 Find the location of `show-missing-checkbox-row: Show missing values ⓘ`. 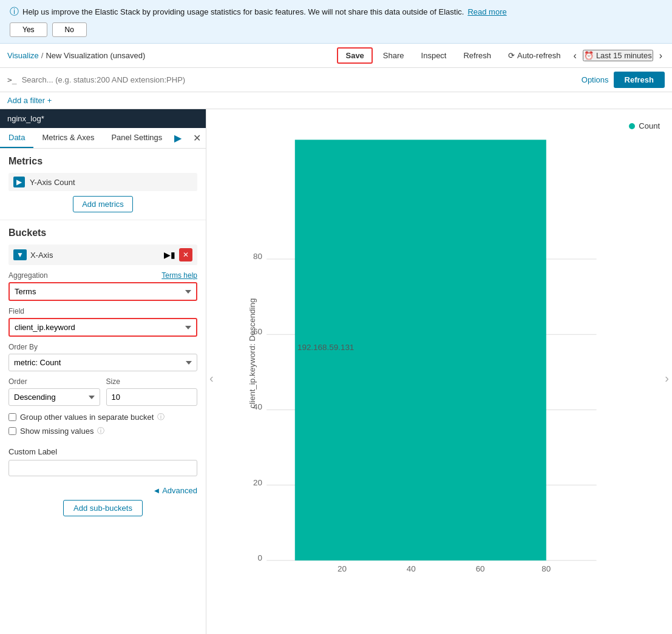

show-missing-checkbox-row: Show missing values ⓘ is located at coordinates (103, 431).